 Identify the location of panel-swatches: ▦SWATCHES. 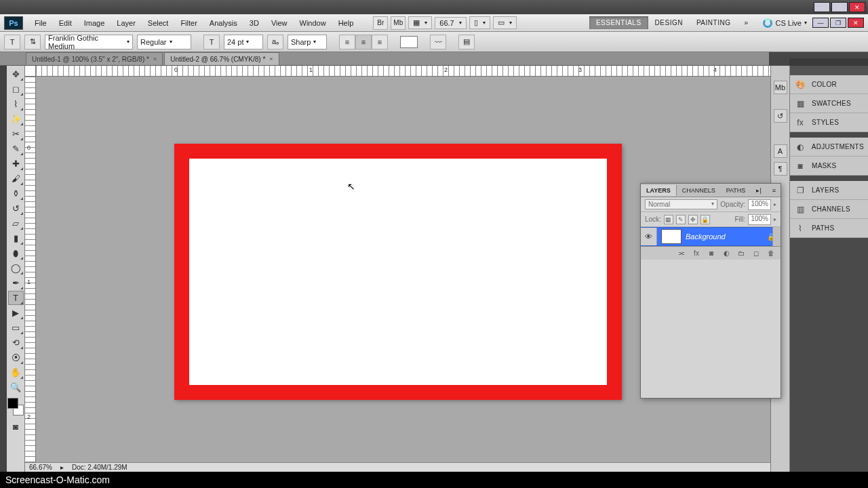
(829, 104).